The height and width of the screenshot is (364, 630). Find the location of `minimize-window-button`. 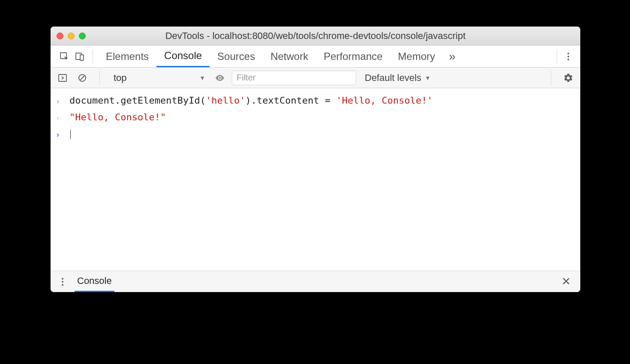

minimize-window-button is located at coordinates (71, 36).